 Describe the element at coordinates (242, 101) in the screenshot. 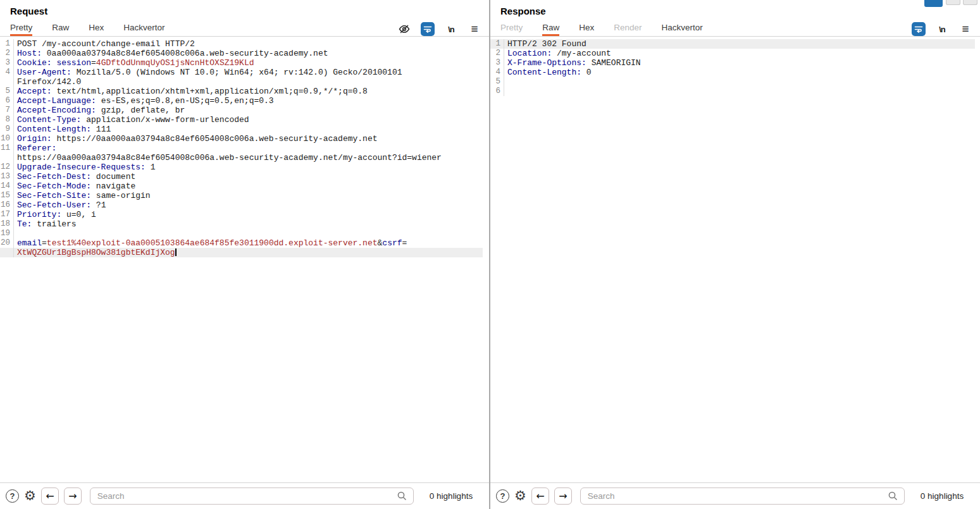

I see `code-line: 6Accept-Language: es-ES,es;q=0.8,en-US;q…` at that location.